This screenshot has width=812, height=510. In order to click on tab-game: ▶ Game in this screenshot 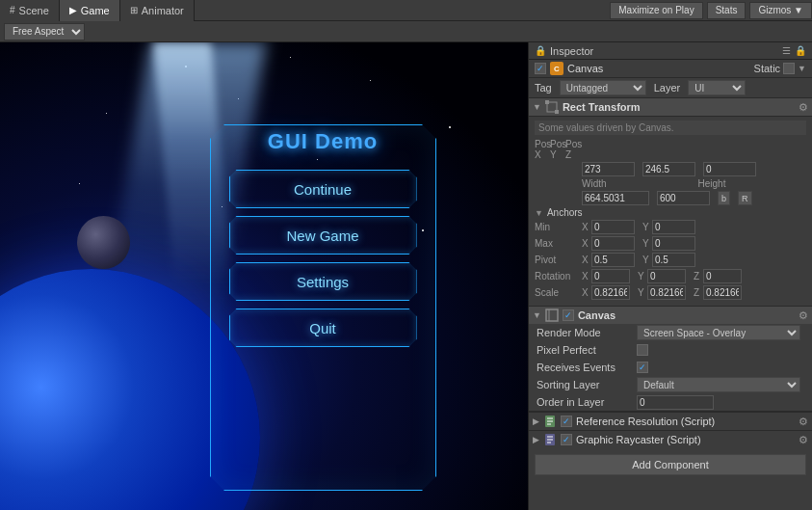, I will do `click(91, 11)`.